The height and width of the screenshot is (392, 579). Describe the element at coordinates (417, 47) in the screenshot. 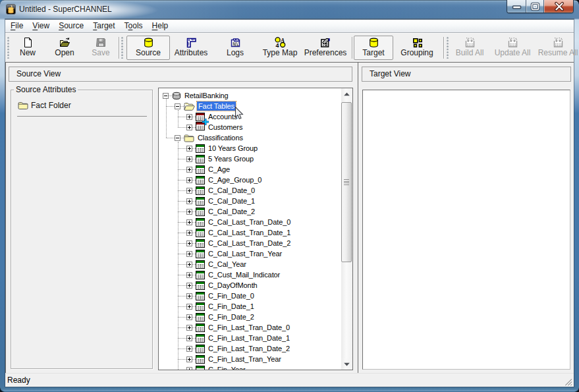

I see `grouping-button: Grouping` at that location.